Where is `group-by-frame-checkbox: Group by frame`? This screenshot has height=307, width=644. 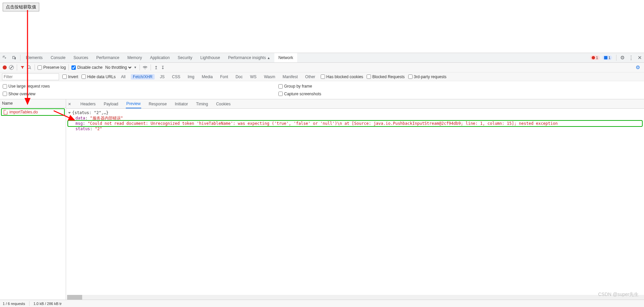
group-by-frame-checkbox: Group by frame is located at coordinates (300, 86).